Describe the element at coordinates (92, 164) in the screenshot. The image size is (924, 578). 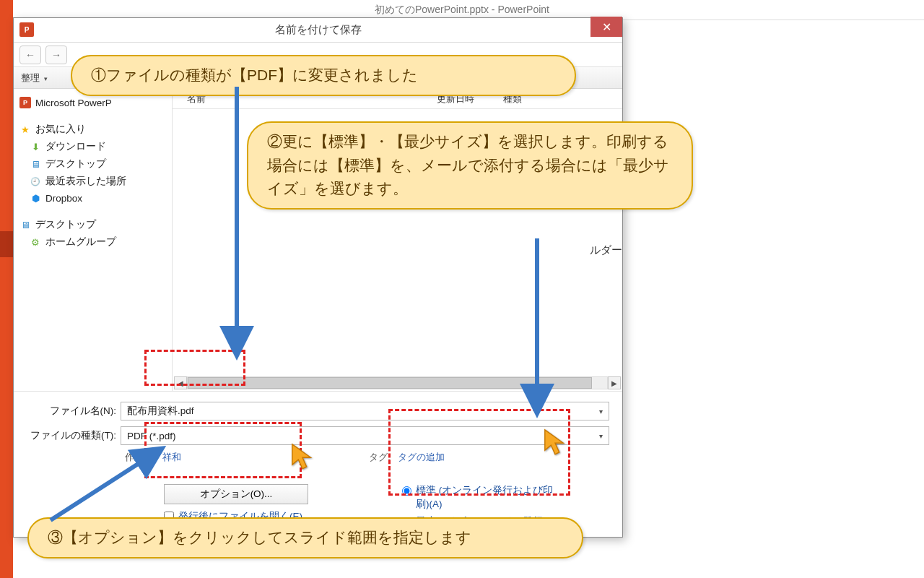
I see `sidebar-item-desktop: 🖥 デスクトップ` at that location.